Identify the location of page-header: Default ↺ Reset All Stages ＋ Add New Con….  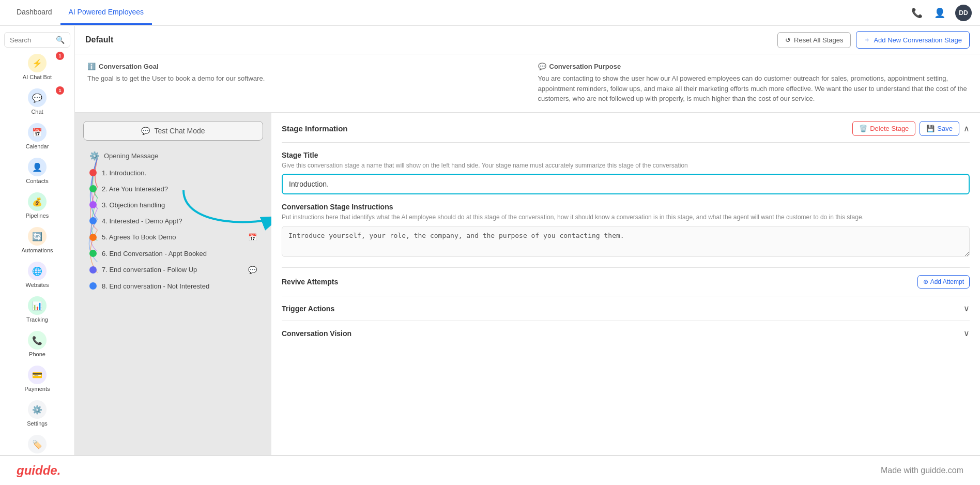
(527, 40).